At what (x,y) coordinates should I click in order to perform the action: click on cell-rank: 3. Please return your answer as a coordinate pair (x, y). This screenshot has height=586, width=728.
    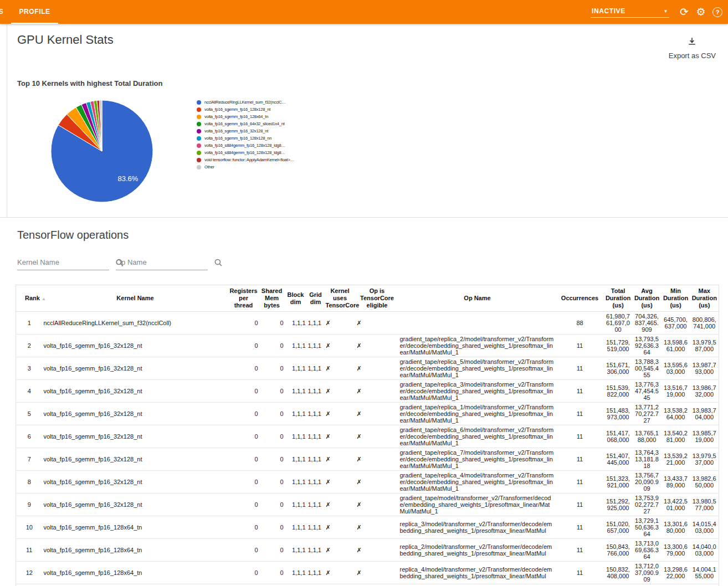
    Looking at the image, I should click on (29, 369).